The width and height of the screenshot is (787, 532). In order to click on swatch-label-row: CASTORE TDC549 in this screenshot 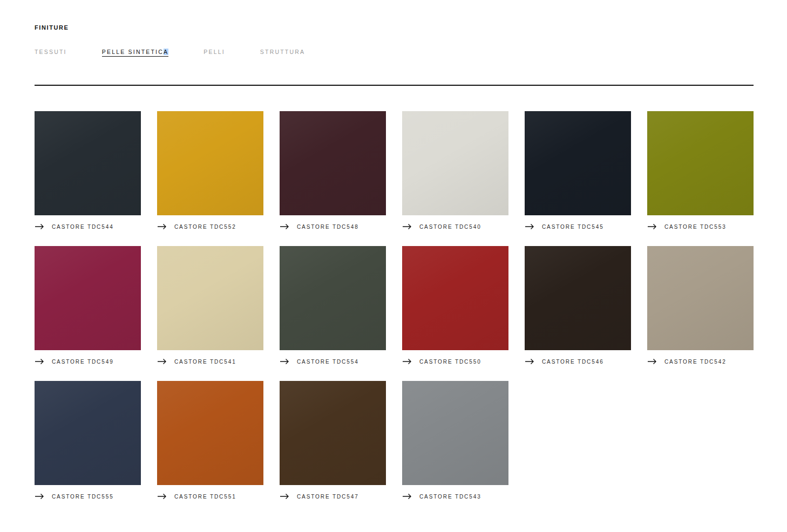, I will do `click(87, 362)`.